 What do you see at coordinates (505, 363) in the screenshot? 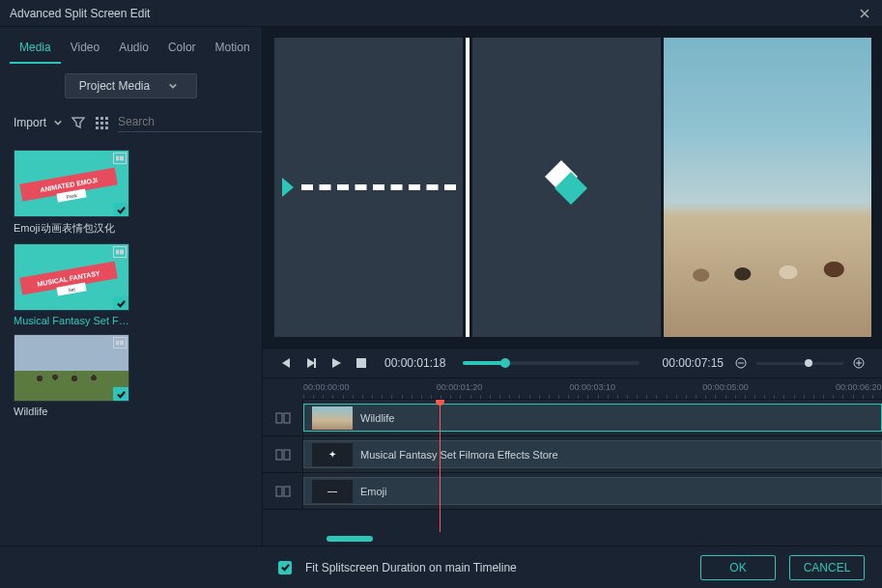
I see `scrubber-handle` at bounding box center [505, 363].